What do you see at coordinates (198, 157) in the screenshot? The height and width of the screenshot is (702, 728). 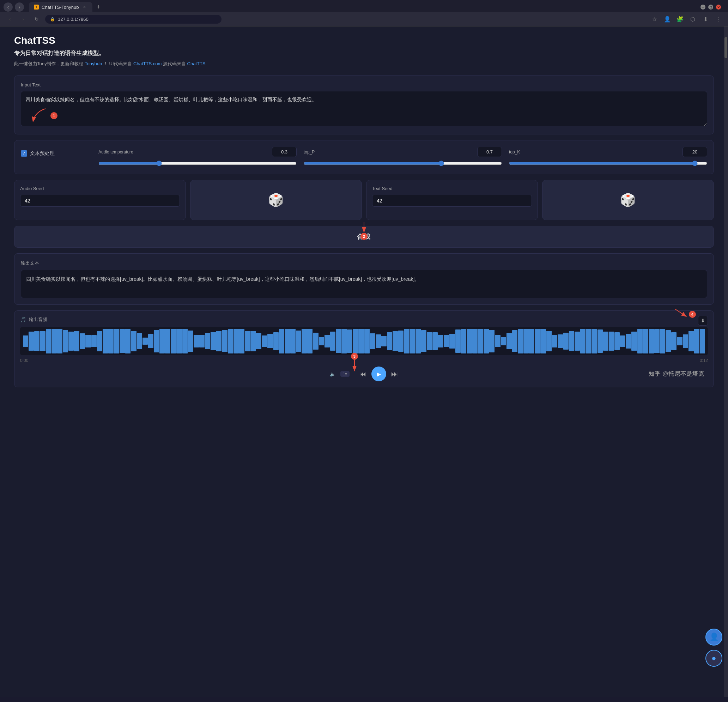 I see `audio-temp-group: Audio temperature 0.3` at bounding box center [198, 157].